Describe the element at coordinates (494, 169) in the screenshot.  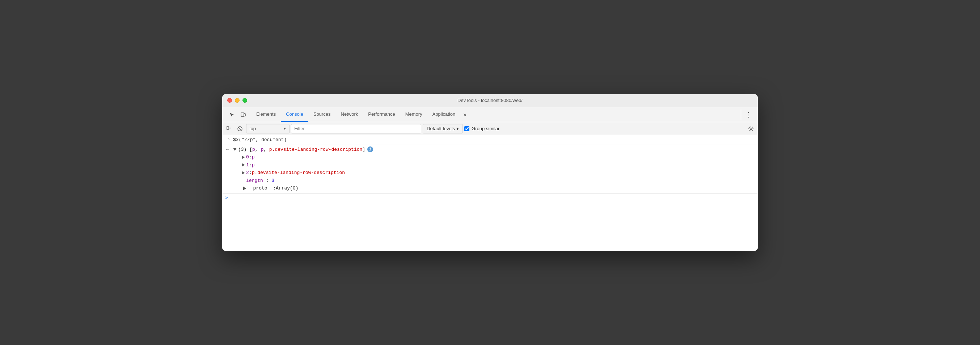
I see `output-array-content: (3) [p, p, p.devsite-landing-row-descrip…` at that location.